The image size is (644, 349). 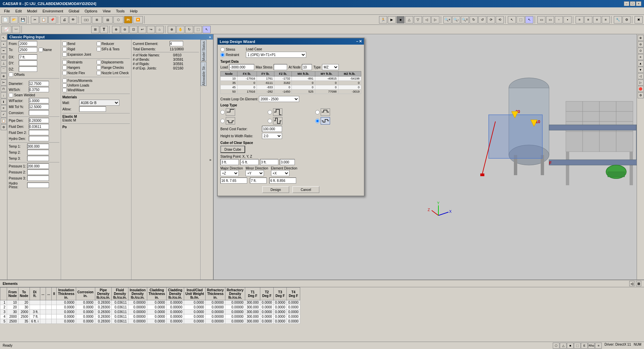 I want to click on wind-checkbox, so click(x=64, y=90).